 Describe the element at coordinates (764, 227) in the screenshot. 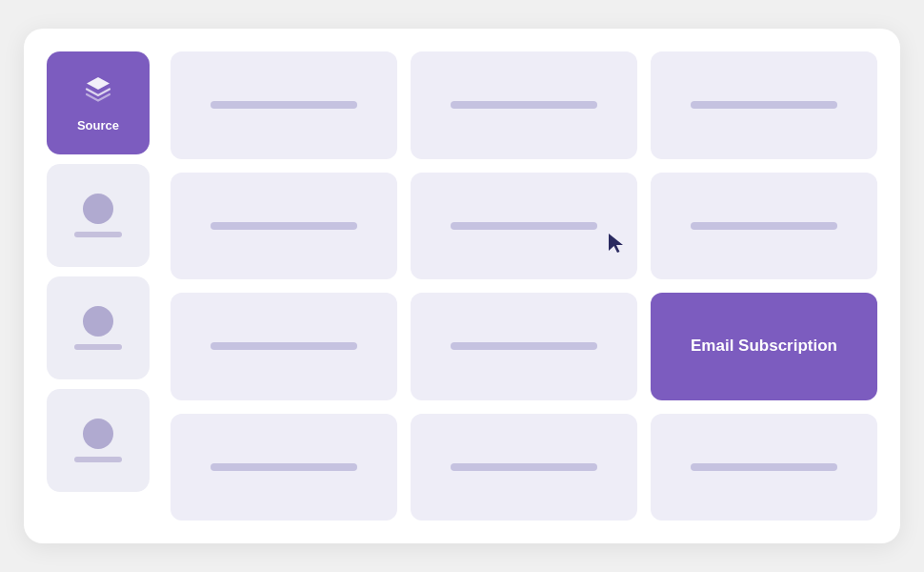

I see `grid-card-r2c3` at that location.